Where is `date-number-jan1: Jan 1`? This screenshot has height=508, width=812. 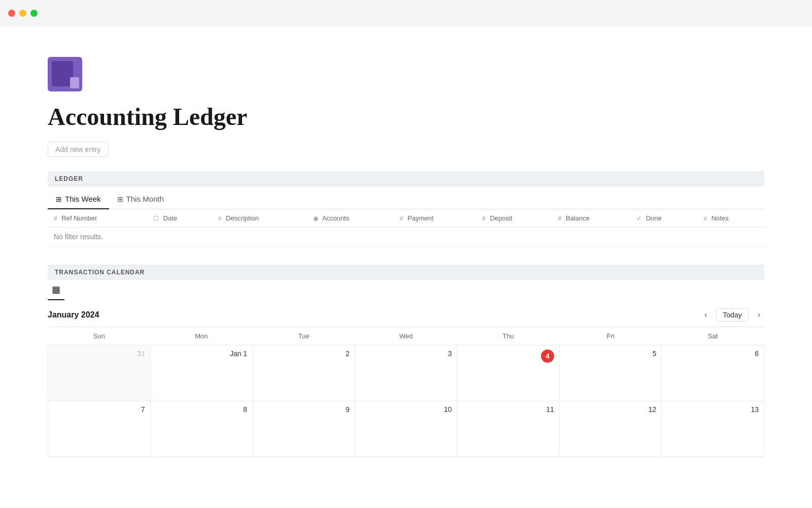 date-number-jan1: Jan 1 is located at coordinates (202, 354).